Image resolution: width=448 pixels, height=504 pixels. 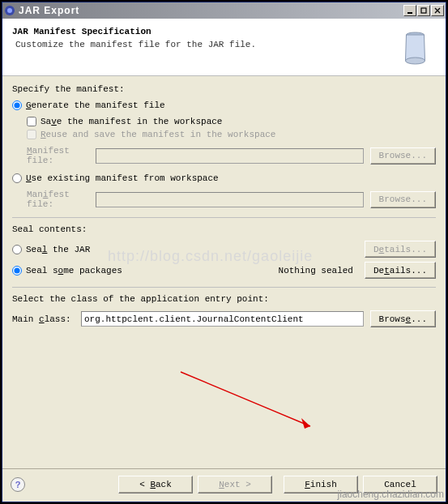 What do you see at coordinates (403, 199) in the screenshot?
I see `manifest-browse2-button: Browse...` at bounding box center [403, 199].